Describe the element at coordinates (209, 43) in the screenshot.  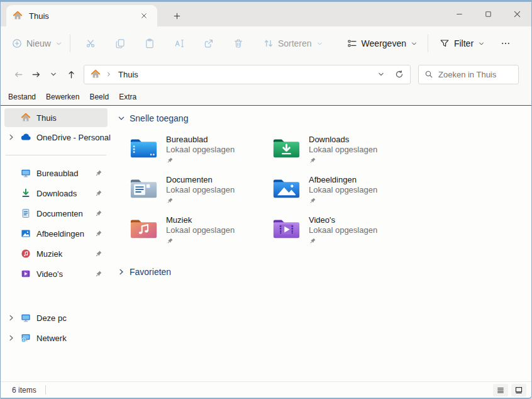
I see `share-button` at that location.